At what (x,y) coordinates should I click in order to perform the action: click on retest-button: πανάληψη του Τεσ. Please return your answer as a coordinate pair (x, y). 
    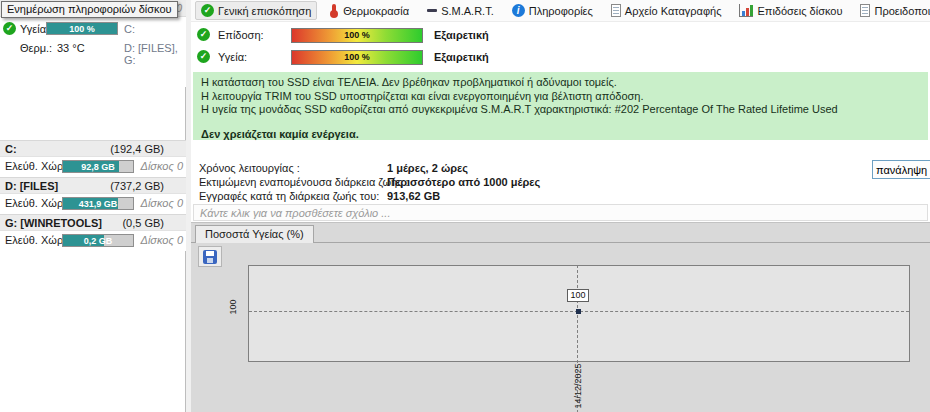
    Looking at the image, I should click on (901, 170).